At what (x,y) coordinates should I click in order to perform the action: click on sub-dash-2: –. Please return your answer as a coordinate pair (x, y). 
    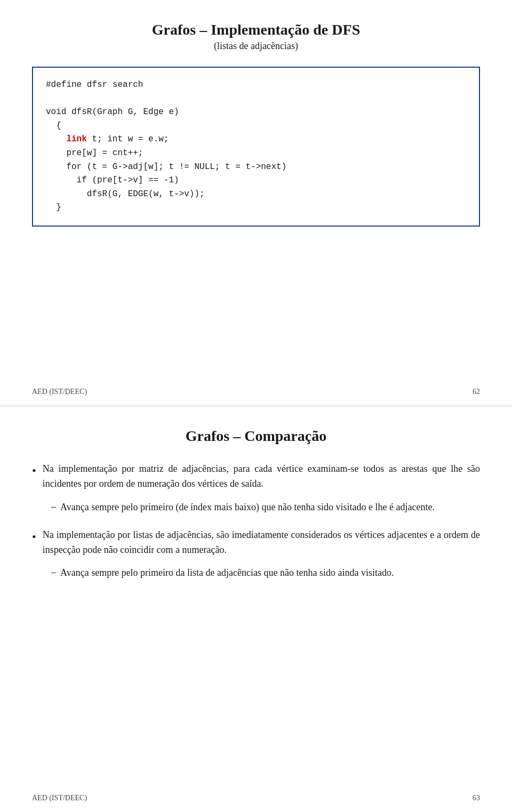
    Looking at the image, I should click on (53, 573).